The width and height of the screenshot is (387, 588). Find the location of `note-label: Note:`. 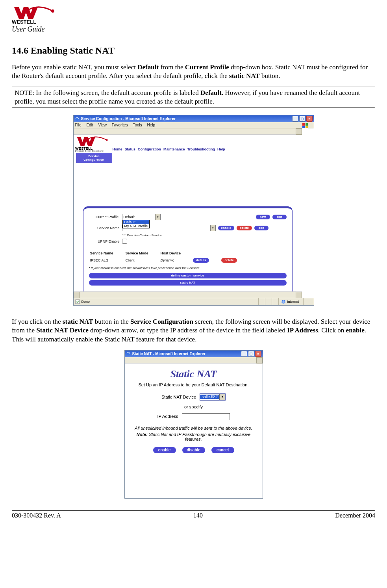

note-label: Note: is located at coordinates (142, 434).